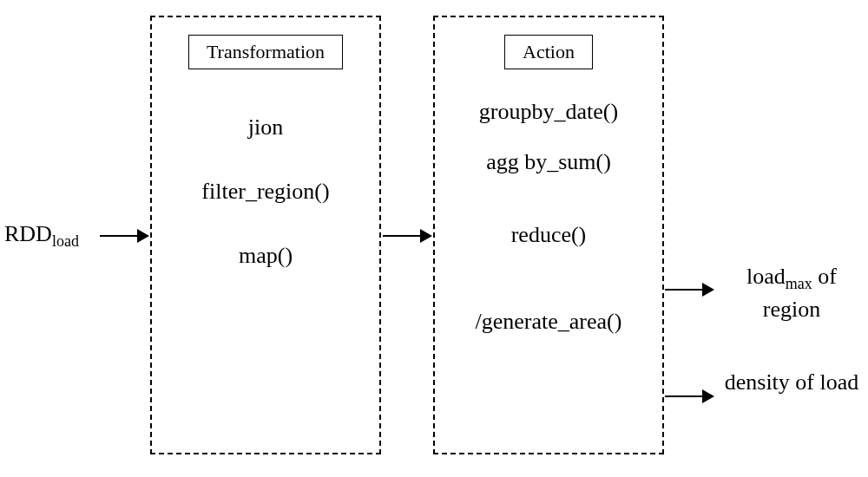 This screenshot has height=477, width=868. Describe the element at coordinates (408, 236) in the screenshot. I see `arrow-transformation-to-action` at that location.